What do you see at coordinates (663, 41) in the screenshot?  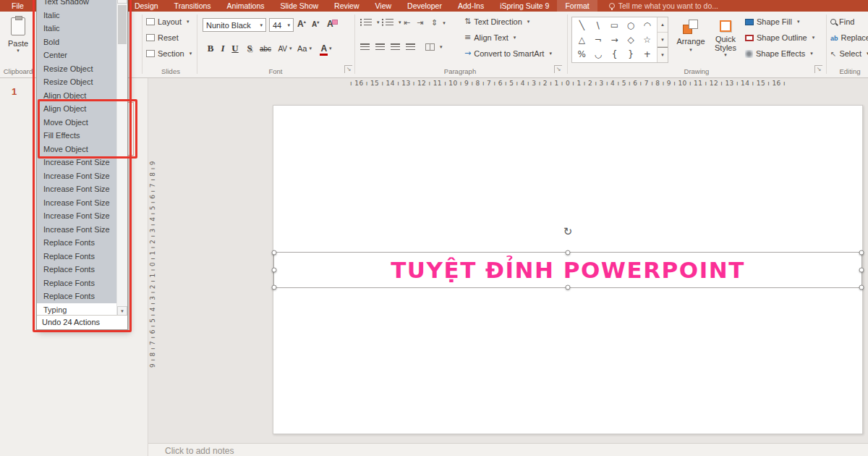 I see `gallery-scroll-down-icon: ▼` at bounding box center [663, 41].